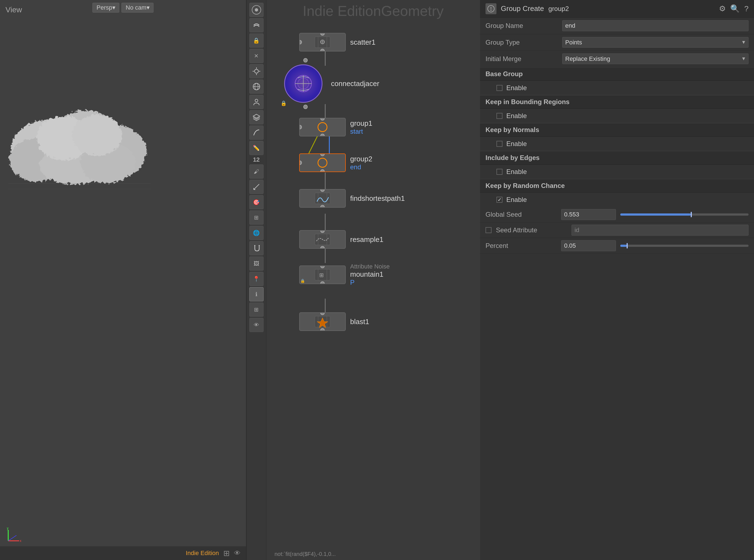  Describe the element at coordinates (589, 215) in the screenshot. I see `global-seed-input` at that location.